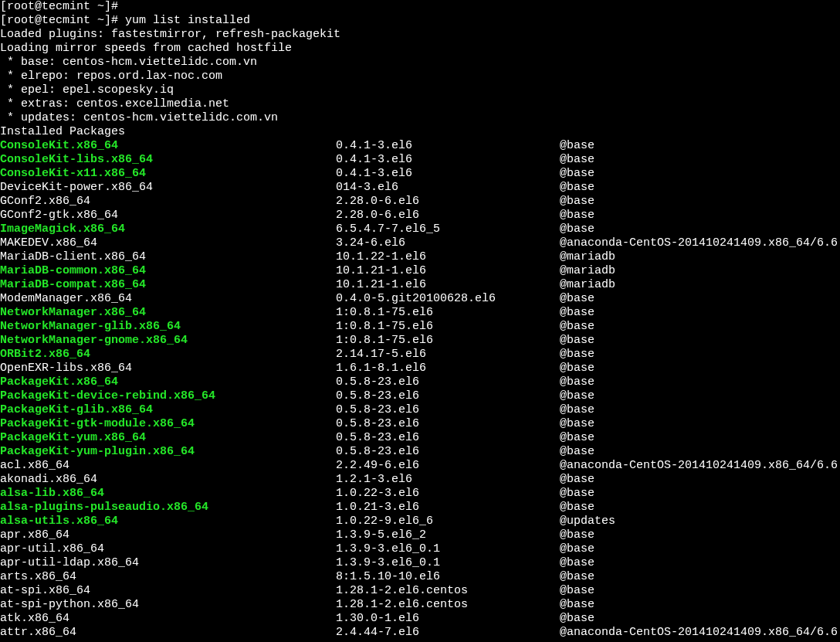  What do you see at coordinates (168, 466) in the screenshot?
I see `package-name: acl.x86_64` at bounding box center [168, 466].